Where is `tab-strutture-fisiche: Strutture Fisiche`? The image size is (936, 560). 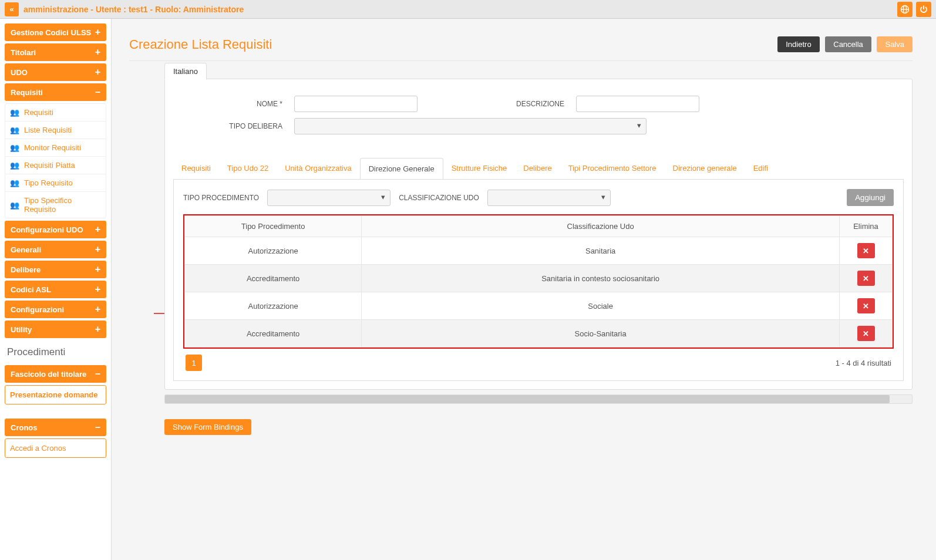
tab-strutture-fisiche: Strutture Fisiche is located at coordinates (479, 168).